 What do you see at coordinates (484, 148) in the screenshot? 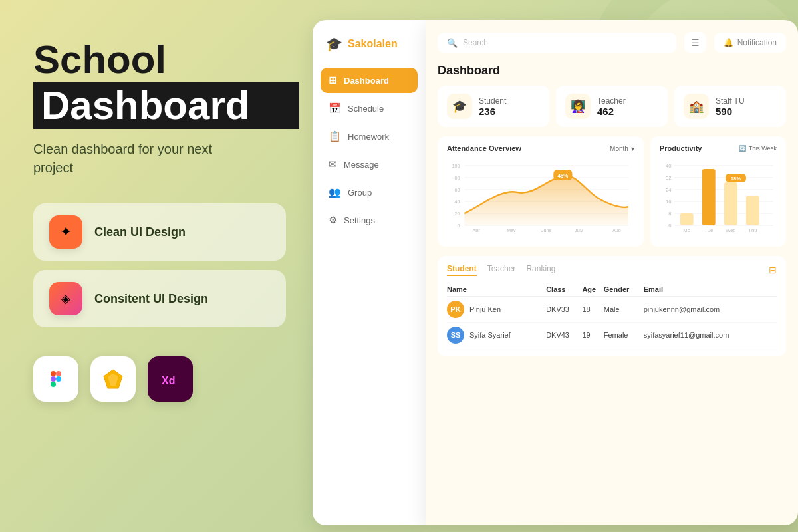
I see `attendance-title: Attendance Overview` at bounding box center [484, 148].